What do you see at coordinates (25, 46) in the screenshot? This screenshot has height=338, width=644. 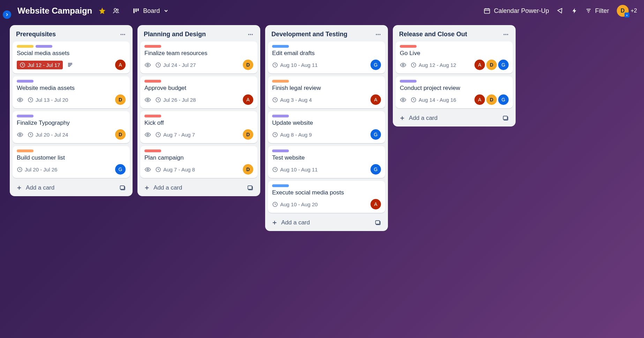 I see `label-yellow` at bounding box center [25, 46].